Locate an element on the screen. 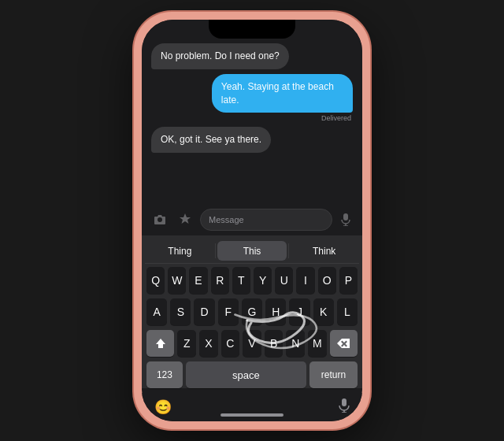 This screenshot has height=441, width=504. key-l: L is located at coordinates (347, 312).